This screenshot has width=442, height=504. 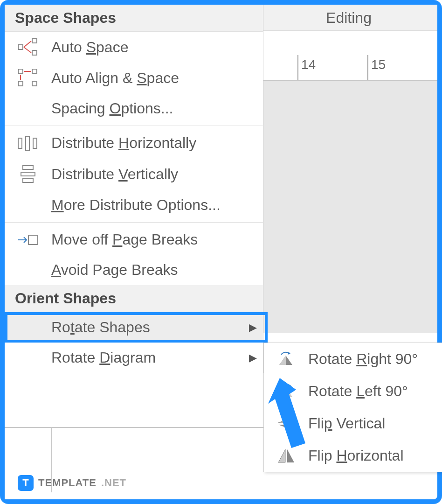 What do you see at coordinates (157, 143) in the screenshot?
I see `menu-label: Distribute Horizontally` at bounding box center [157, 143].